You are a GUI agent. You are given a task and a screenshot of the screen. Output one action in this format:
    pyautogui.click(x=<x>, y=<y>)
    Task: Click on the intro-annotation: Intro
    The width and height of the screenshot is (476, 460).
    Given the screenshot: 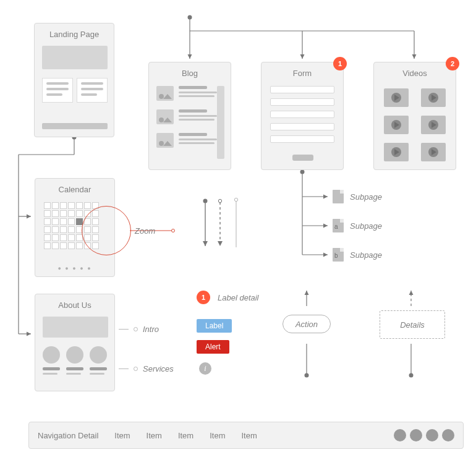 What is the action you would take?
    pyautogui.click(x=138, y=329)
    